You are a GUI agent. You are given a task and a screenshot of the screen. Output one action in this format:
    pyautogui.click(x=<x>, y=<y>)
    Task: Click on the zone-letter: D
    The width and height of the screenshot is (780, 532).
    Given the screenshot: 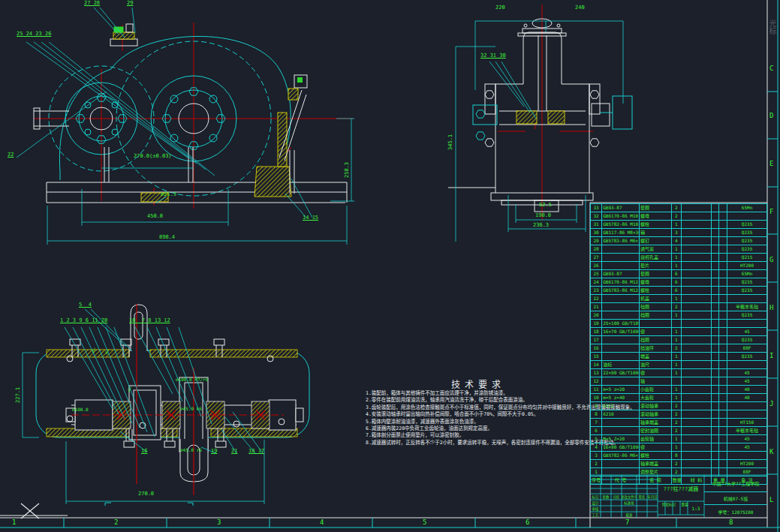 What is the action you would take?
    pyautogui.click(x=772, y=116)
    